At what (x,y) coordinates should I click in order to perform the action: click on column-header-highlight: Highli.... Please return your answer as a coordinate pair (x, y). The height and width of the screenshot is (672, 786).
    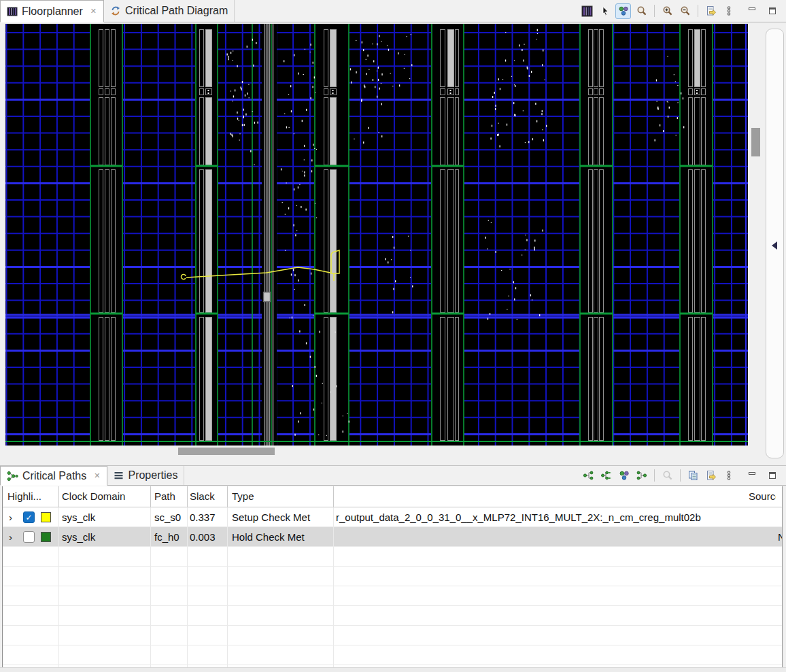
    Looking at the image, I should click on (24, 497).